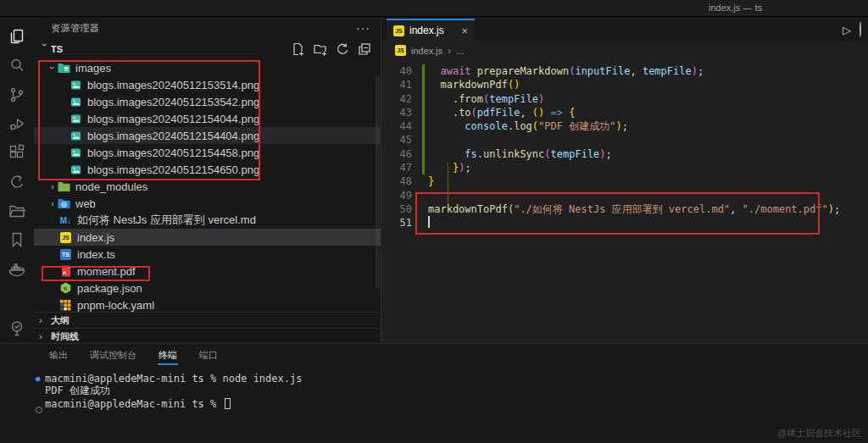  What do you see at coordinates (625, 113) in the screenshot?
I see `code-line-43: 43 .to(pdfFile, () => {` at bounding box center [625, 113].